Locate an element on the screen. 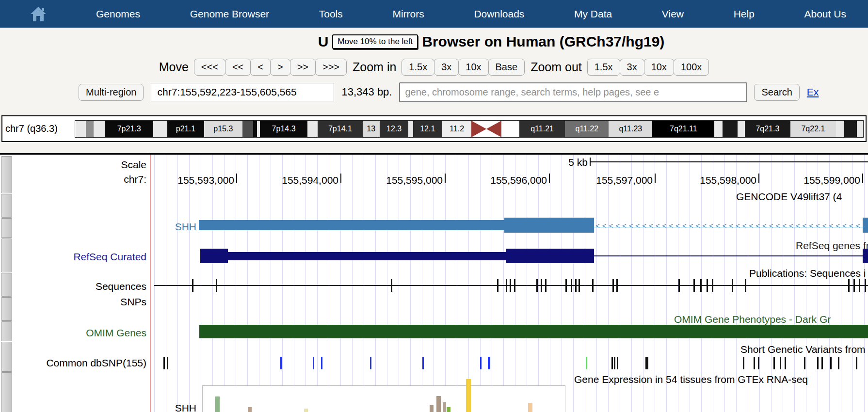  nav-item-downloads: Downloads is located at coordinates (499, 14).